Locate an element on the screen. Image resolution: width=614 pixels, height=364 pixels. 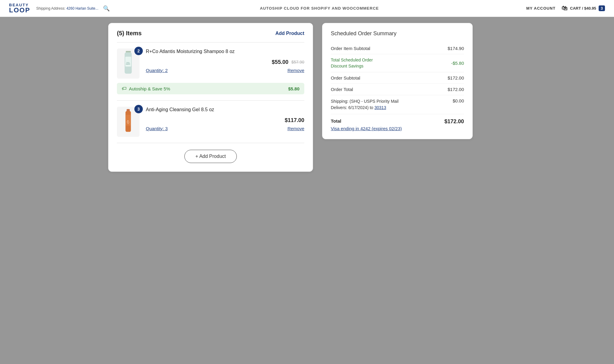
subtotal-label: Order Item Subtotal is located at coordinates (351, 48).